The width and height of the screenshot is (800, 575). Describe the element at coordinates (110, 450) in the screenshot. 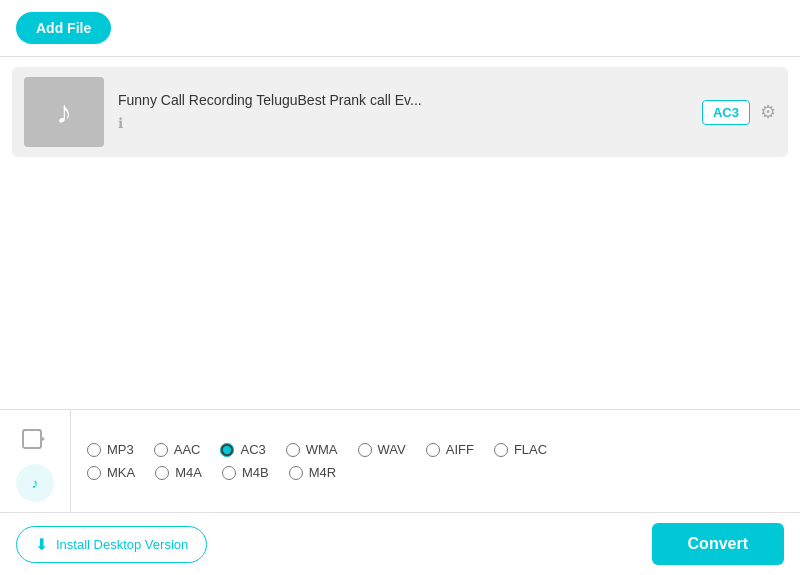

I see `format-mp3: MP3` at that location.